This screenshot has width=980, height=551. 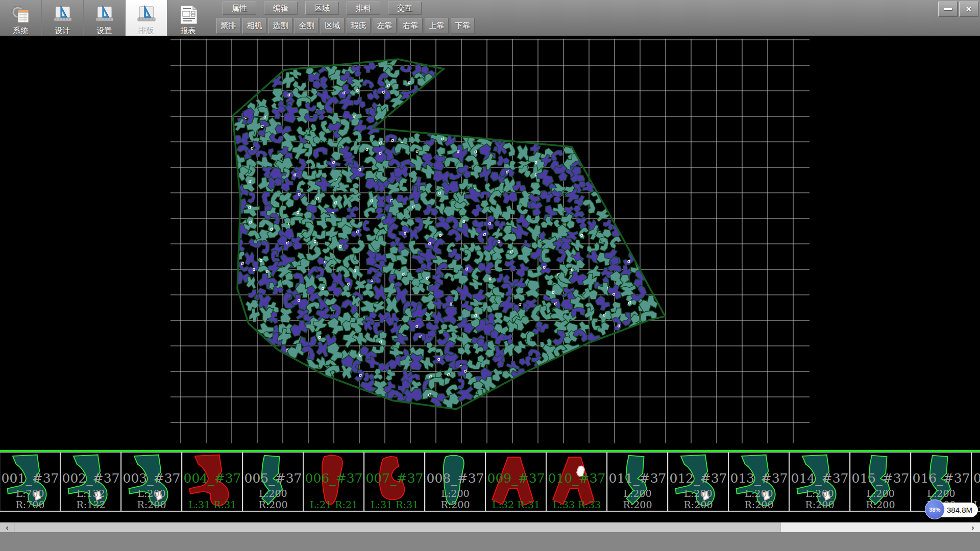 What do you see at coordinates (21, 15) in the screenshot?
I see `system-icon` at bounding box center [21, 15].